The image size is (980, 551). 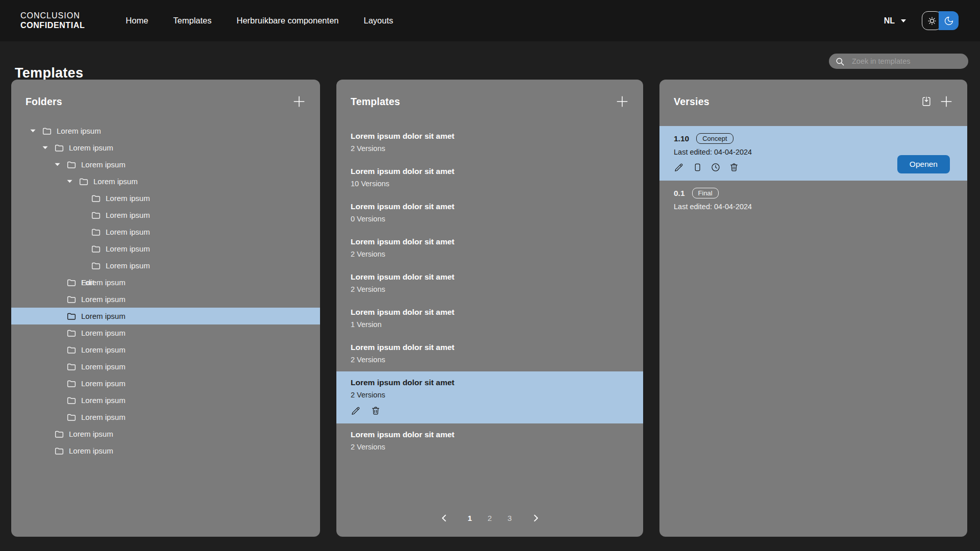 I want to click on add-template-button, so click(x=622, y=102).